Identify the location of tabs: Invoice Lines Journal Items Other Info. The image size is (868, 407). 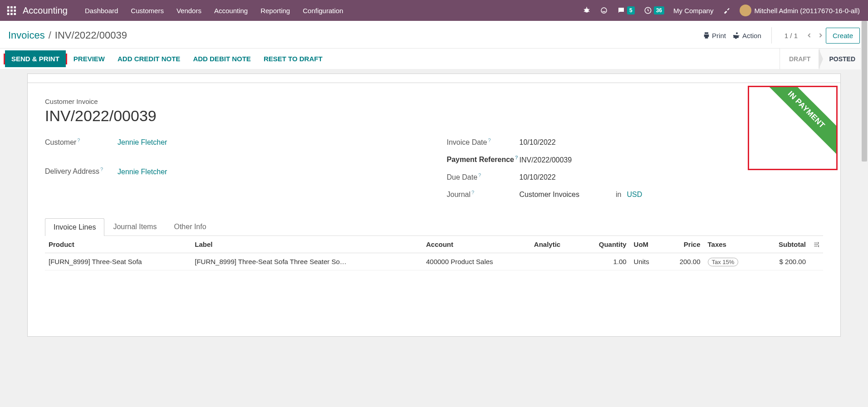
(434, 227).